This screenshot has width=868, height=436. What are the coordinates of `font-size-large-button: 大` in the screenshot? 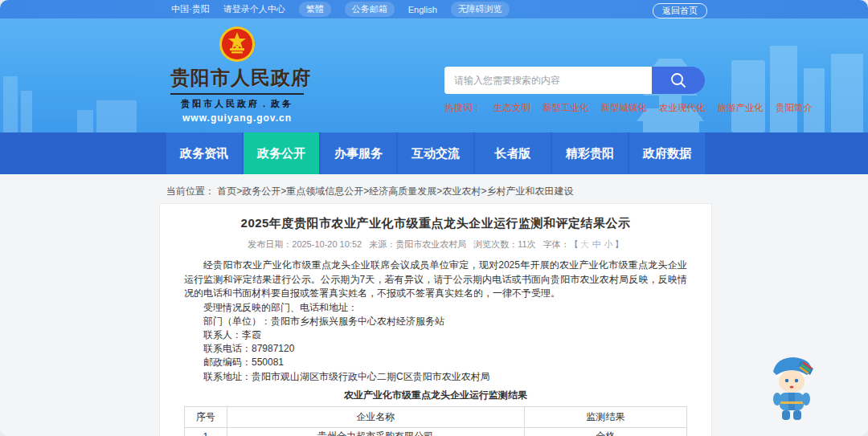 It's located at (585, 244).